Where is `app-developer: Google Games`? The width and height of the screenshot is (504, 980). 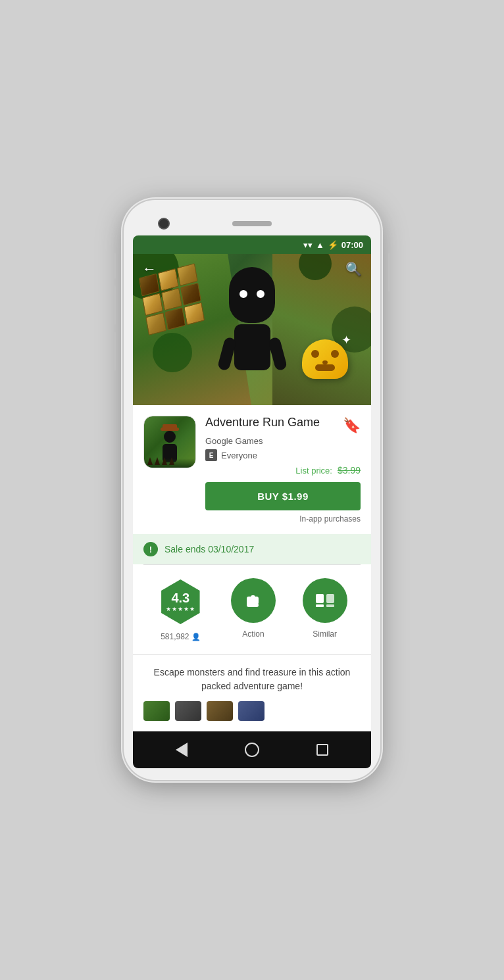 app-developer: Google Games is located at coordinates (283, 441).